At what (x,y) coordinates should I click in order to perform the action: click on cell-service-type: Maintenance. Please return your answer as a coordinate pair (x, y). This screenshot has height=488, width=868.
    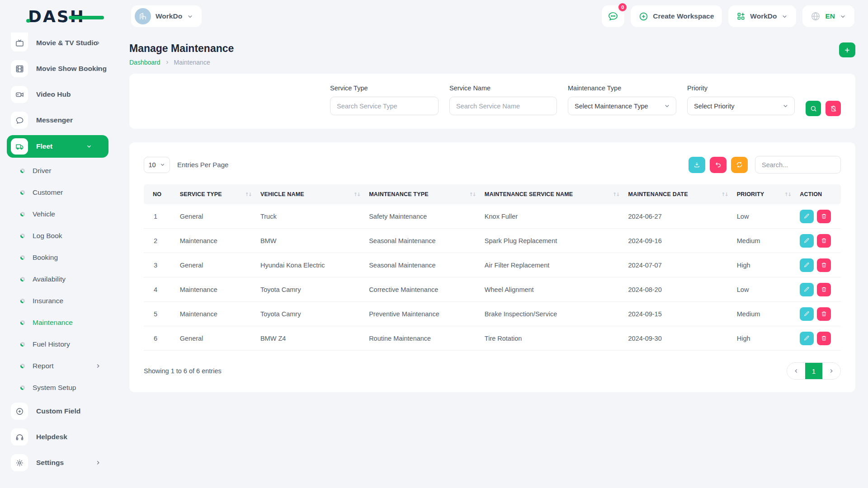
    Looking at the image, I should click on (216, 241).